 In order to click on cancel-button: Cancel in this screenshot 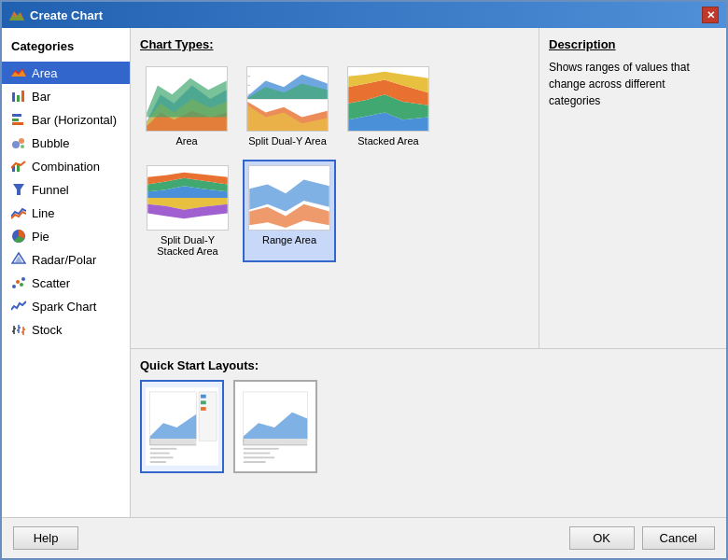, I will do `click(679, 538)`.